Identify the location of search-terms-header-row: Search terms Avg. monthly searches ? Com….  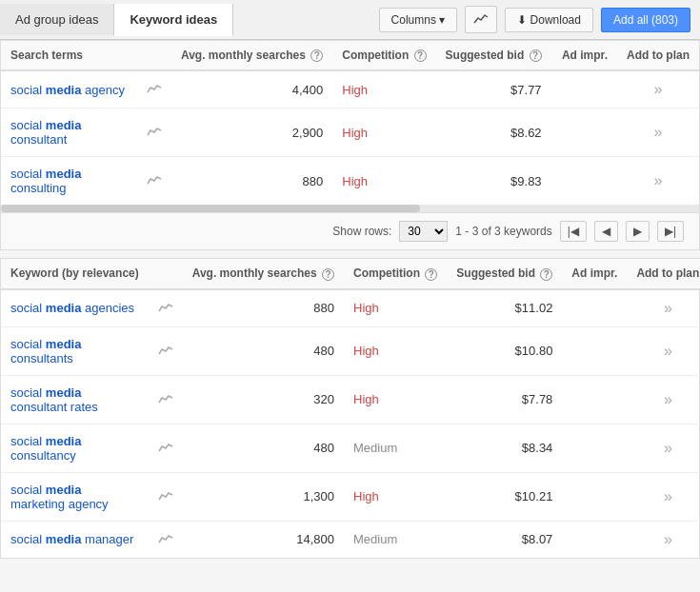
(350, 55).